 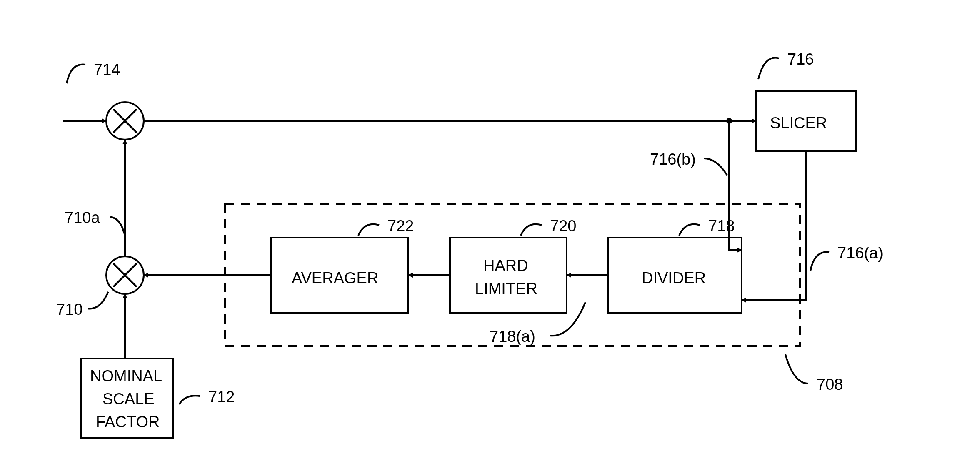 I want to click on ref-718: 718, so click(x=722, y=226).